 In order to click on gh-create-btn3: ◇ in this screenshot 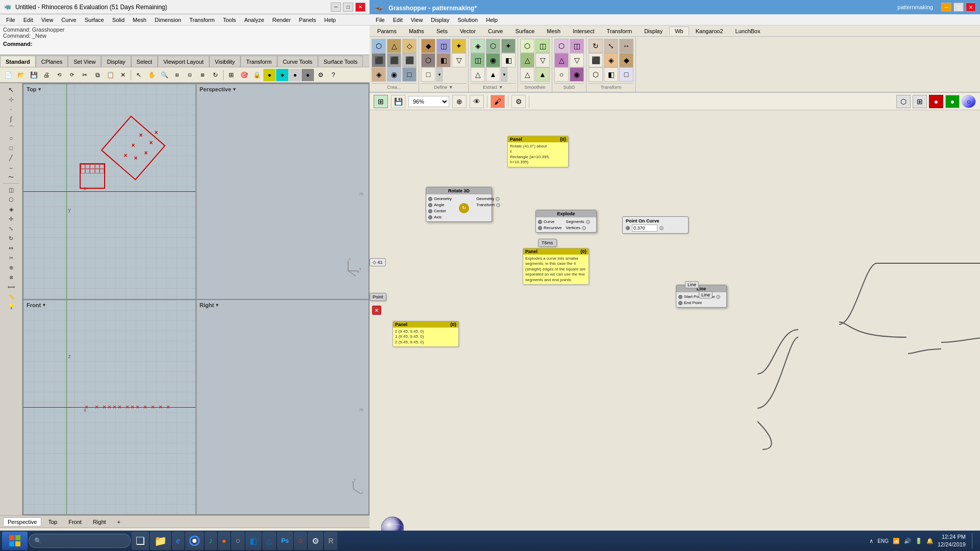, I will do `click(409, 46)`.